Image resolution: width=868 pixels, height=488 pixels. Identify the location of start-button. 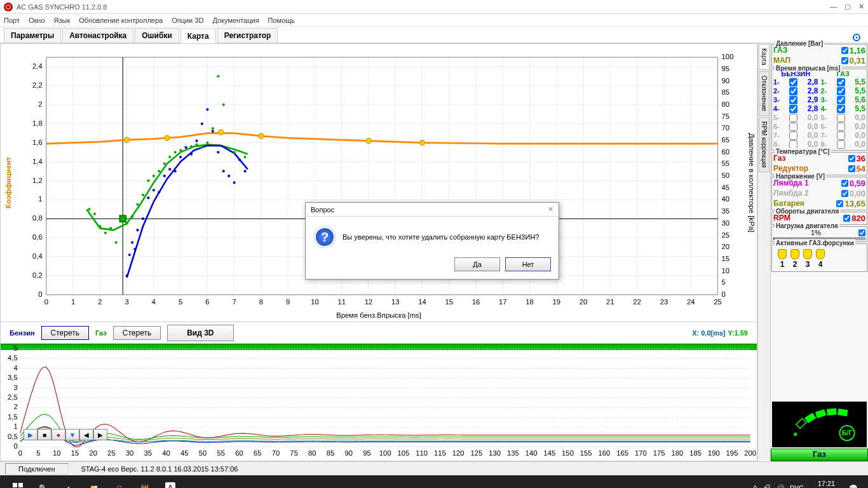
(18, 482).